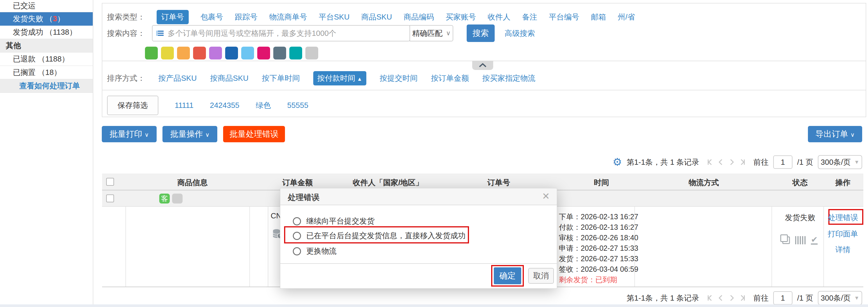  I want to click on advanced-search-link: 高级搜索, so click(520, 33).